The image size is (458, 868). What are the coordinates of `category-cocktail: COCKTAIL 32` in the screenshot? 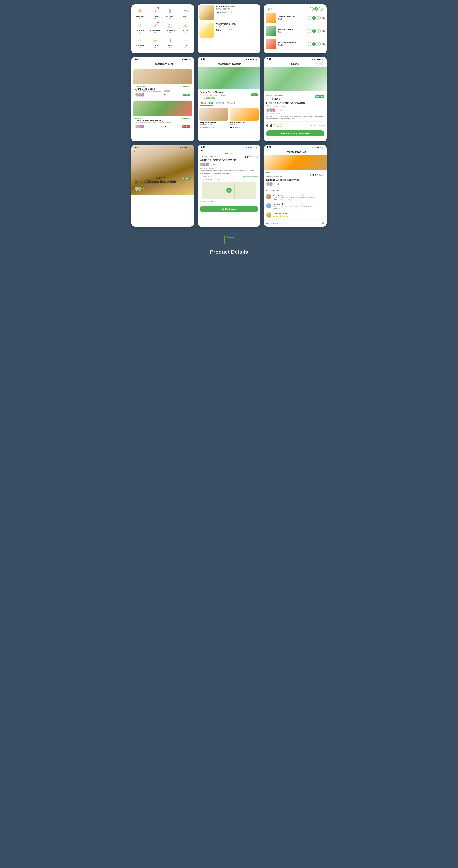 It's located at (140, 42).